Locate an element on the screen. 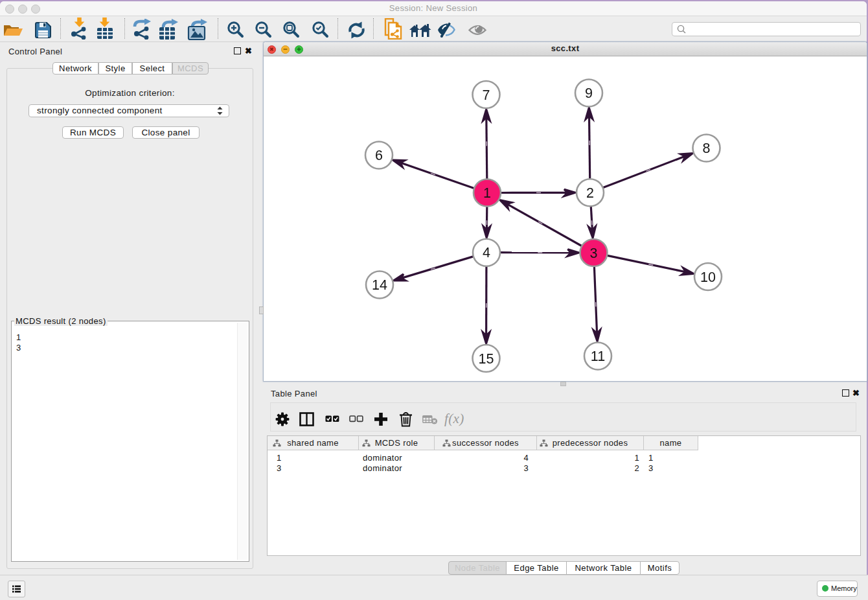  svg-text: 7 is located at coordinates (486, 95).